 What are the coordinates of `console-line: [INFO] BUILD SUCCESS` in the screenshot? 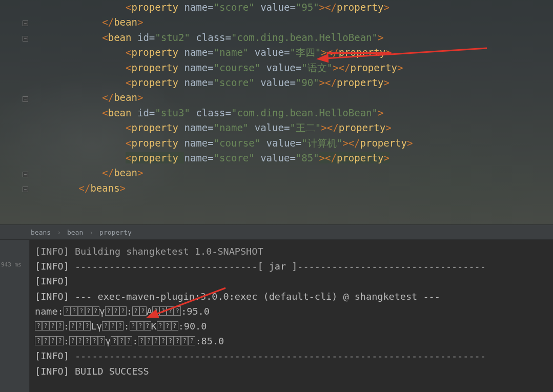 It's located at (292, 371).